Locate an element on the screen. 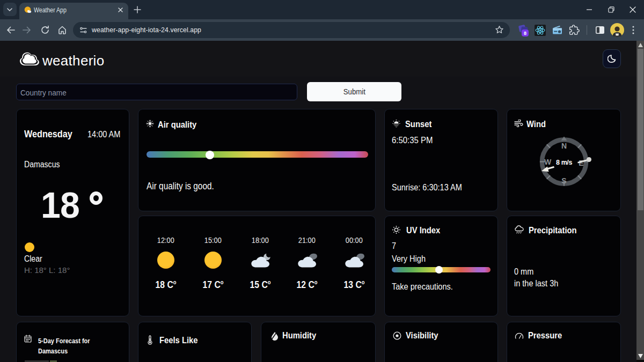  svg-text: N is located at coordinates (564, 146).